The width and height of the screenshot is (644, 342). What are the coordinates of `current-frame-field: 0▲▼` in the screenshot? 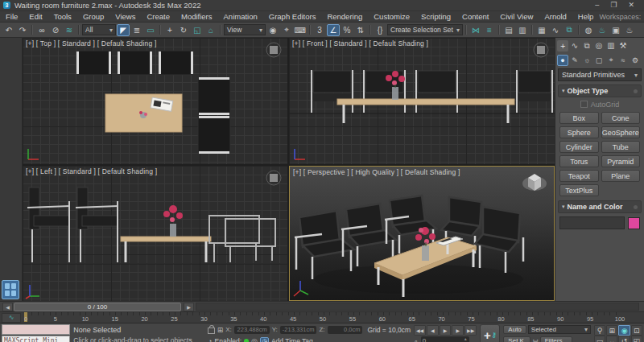 It's located at (445, 340).